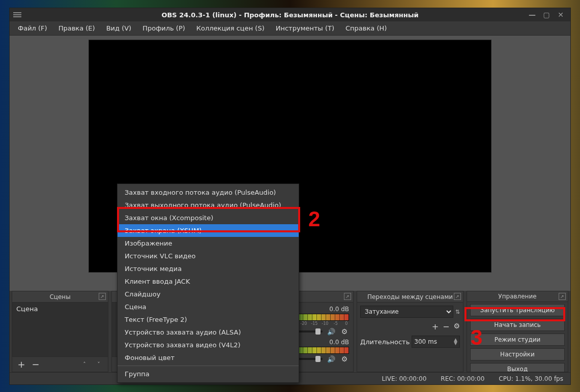 The image size is (580, 392). Describe the element at coordinates (385, 342) in the screenshot. I see `duration-label: Длительность` at that location.